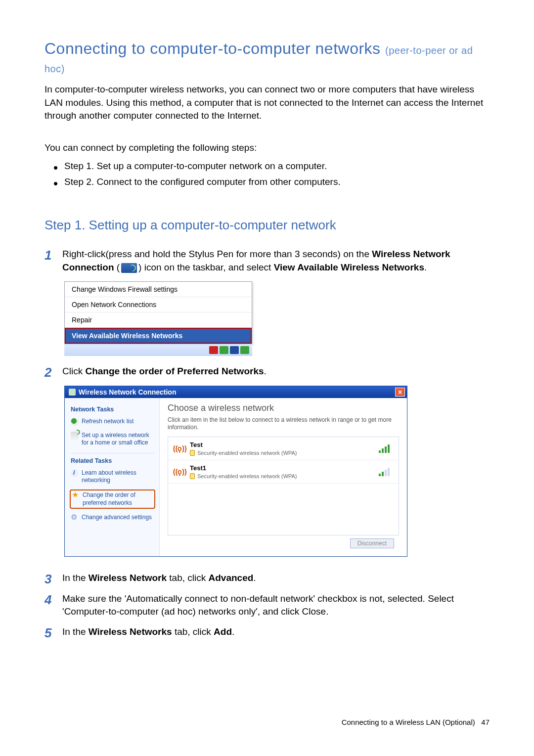  Describe the element at coordinates (113, 422) in the screenshot. I see `sidebar-link-refresh: Refresh network list` at that location.